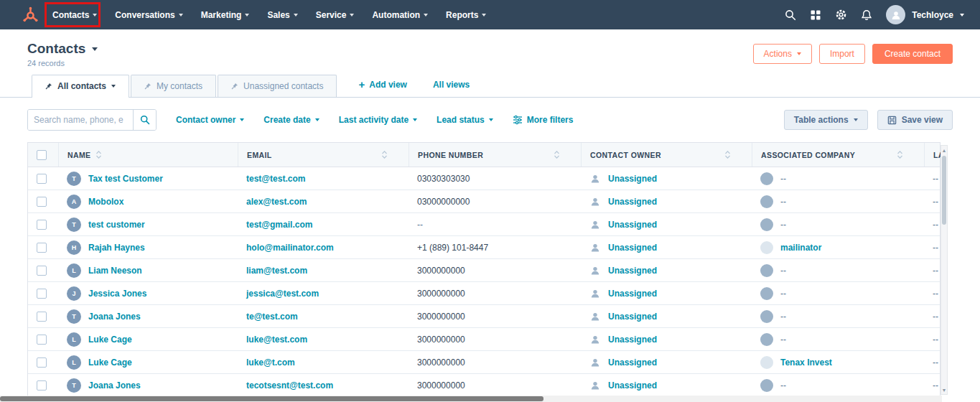 This screenshot has height=402, width=980. I want to click on select-all-checkbox, so click(42, 155).